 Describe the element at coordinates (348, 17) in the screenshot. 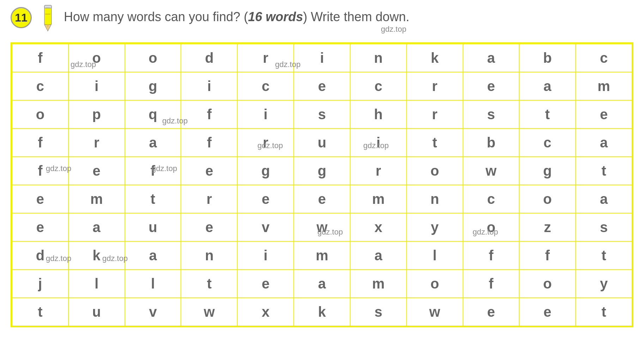

I see `header-instruction: How many words can you find? (16 words) …` at that location.